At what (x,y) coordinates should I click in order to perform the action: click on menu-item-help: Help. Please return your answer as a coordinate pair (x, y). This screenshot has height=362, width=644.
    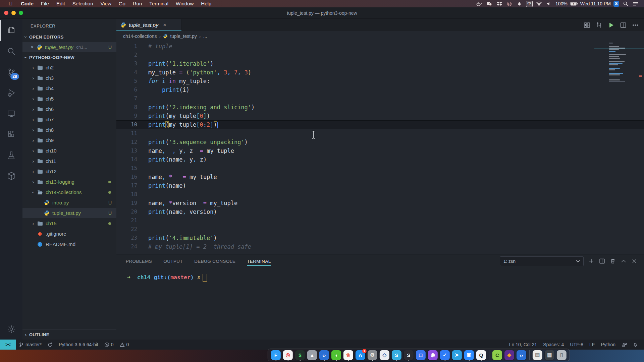
    Looking at the image, I should click on (206, 3).